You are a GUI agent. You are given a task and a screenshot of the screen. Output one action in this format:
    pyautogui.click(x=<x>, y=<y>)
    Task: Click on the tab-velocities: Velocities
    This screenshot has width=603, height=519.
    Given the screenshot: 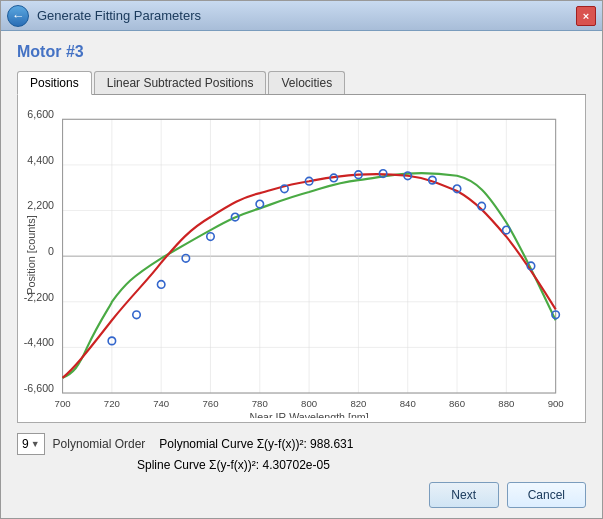 What is the action you would take?
    pyautogui.click(x=306, y=82)
    